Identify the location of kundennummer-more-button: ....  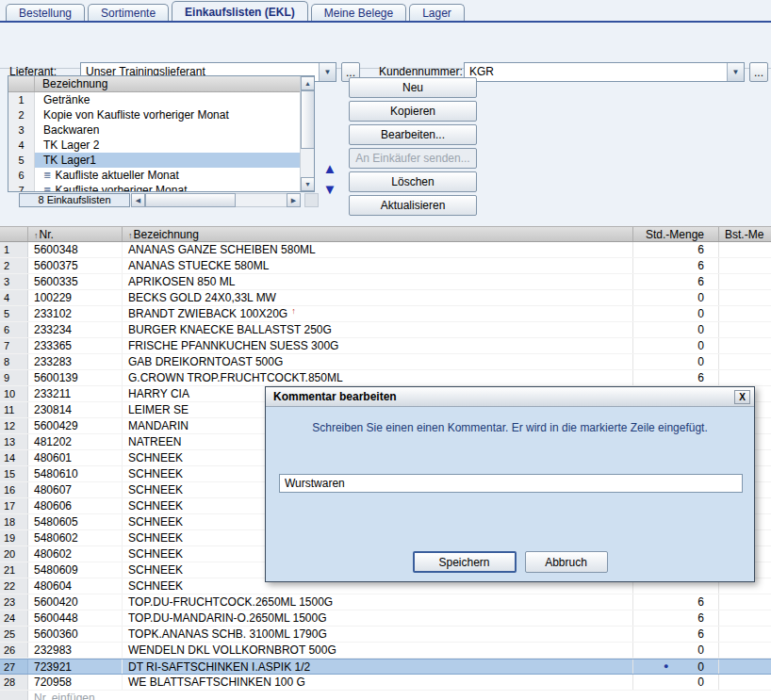
(759, 72).